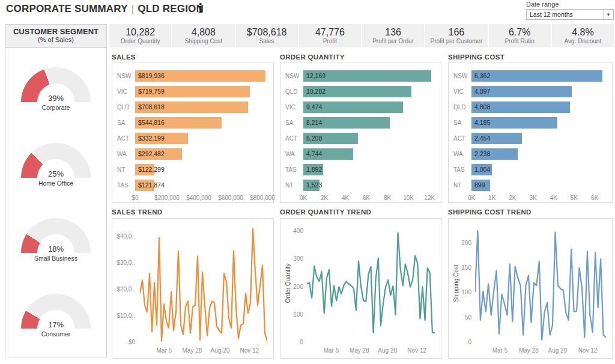 This screenshot has height=364, width=615. What do you see at coordinates (480, 185) in the screenshot?
I see `bar-value-label: 899` at bounding box center [480, 185].